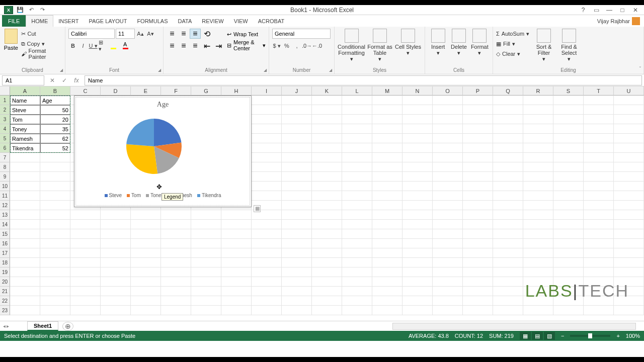  Describe the element at coordinates (569, 91) in the screenshot. I see `column-head-S: S` at that location.